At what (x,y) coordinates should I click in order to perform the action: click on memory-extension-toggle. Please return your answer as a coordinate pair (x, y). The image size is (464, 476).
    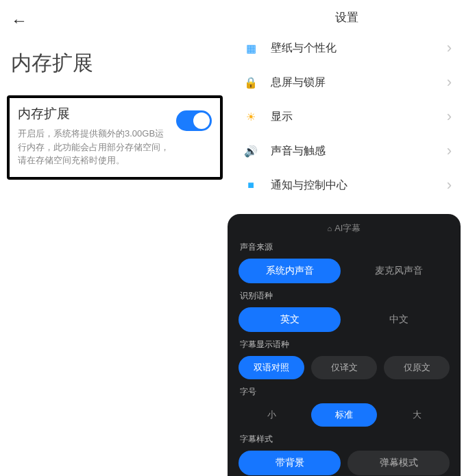
    Looking at the image, I should click on (194, 121).